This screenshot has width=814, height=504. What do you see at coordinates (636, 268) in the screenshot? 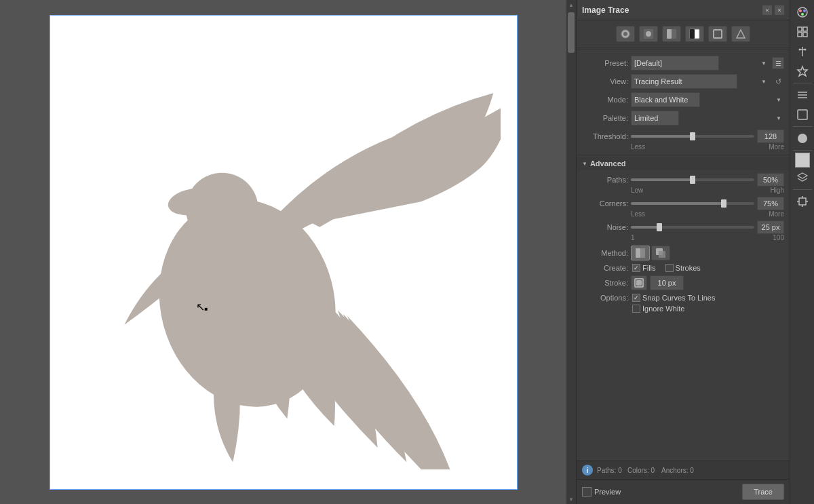
I see `fills-checkbox: ✓` at bounding box center [636, 268].